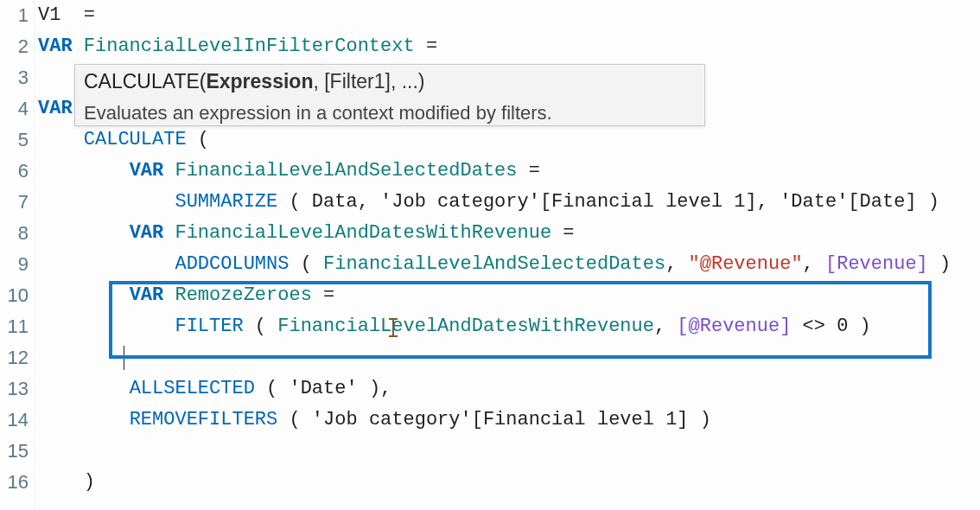 This screenshot has height=510, width=980. What do you see at coordinates (232, 265) in the screenshot?
I see `function-addcolumns: ADDCOLUMNS` at bounding box center [232, 265].